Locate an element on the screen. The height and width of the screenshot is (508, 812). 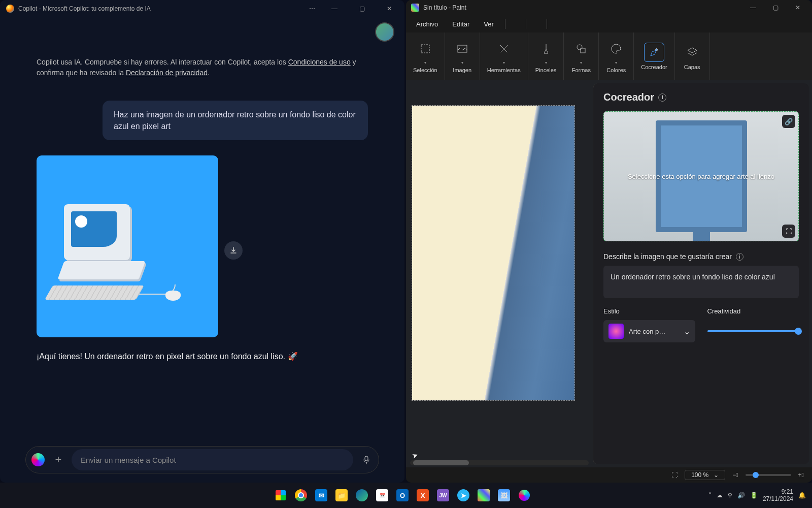
volume-icon: 🔊 is located at coordinates (741, 495).